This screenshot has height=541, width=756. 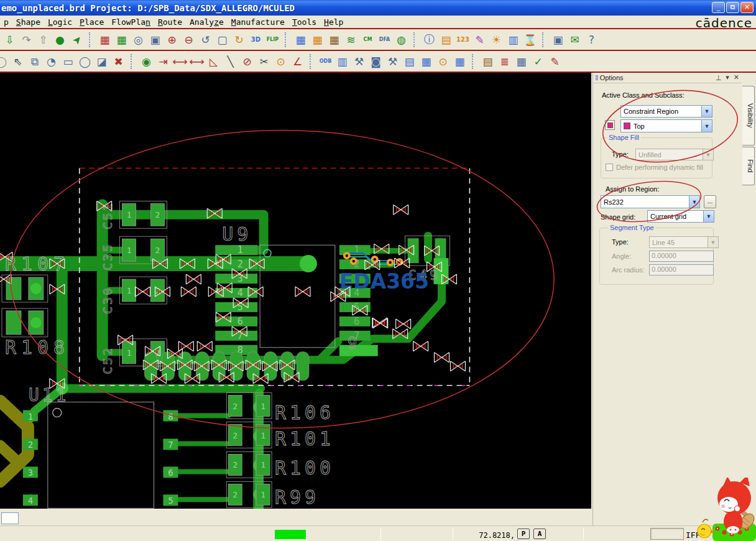 I want to click on pick-mode-button: P, so click(x=523, y=534).